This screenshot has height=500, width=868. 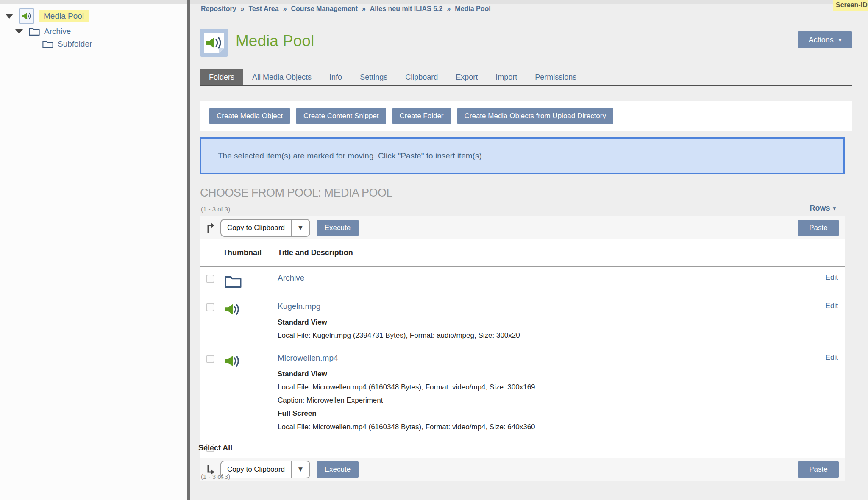 I want to click on table-commands-bottom: Copy to Clipboard ▼ Execute Paste, so click(x=522, y=469).